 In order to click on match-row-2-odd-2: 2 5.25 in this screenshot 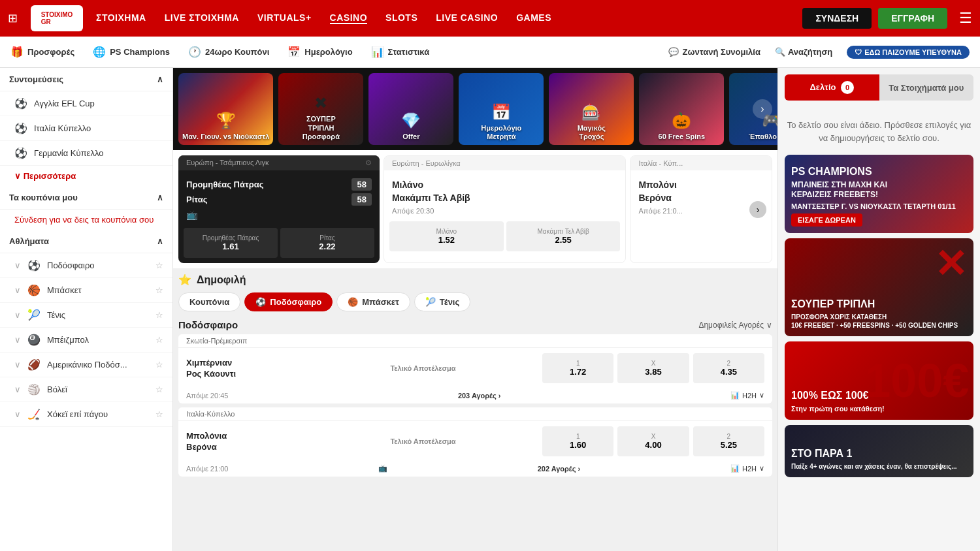, I will do `click(729, 441)`.